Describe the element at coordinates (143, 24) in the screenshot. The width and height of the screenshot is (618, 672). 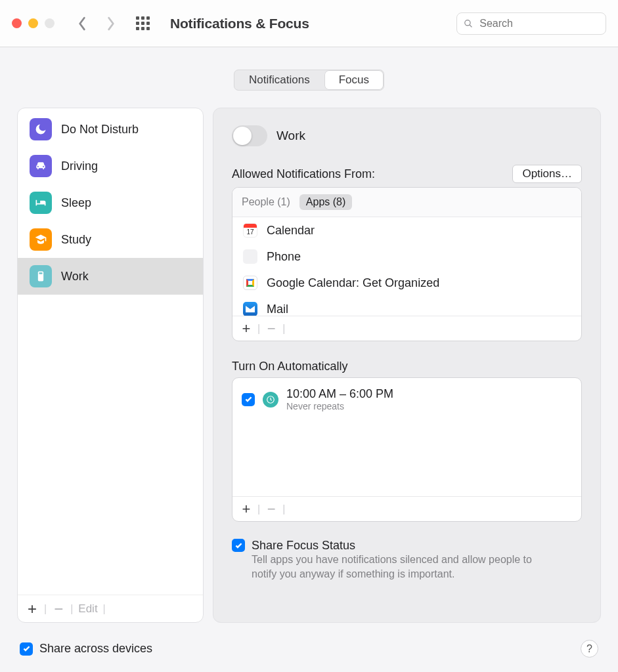
I see `show-all-button` at that location.